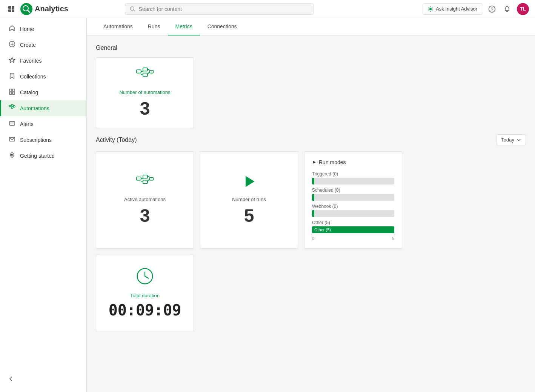  Describe the element at coordinates (323, 230) in the screenshot. I see `chart-bar-other-fill-label: Other (5)` at that location.